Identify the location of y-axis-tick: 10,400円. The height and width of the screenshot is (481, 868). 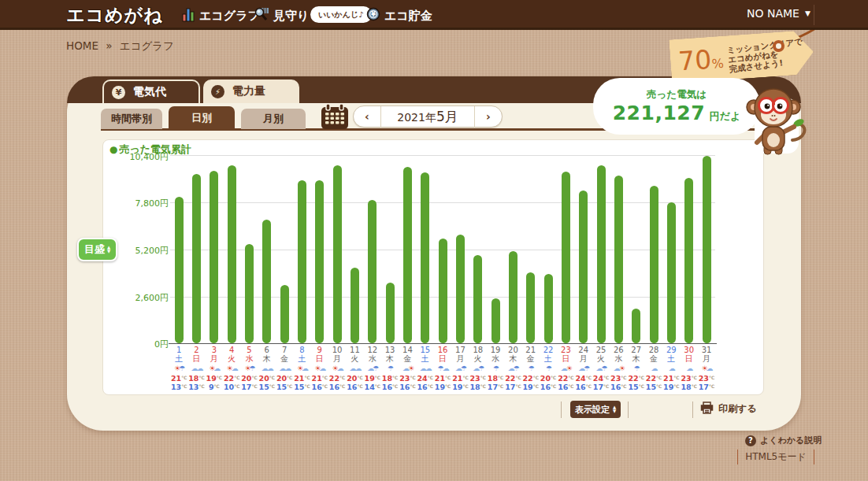
(135, 157).